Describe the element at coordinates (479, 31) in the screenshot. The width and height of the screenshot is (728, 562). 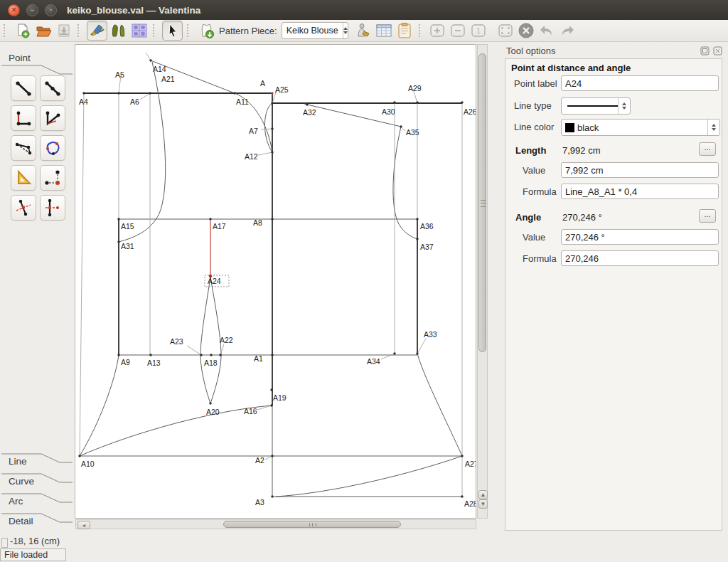
I see `zoom-original-button: 1` at that location.